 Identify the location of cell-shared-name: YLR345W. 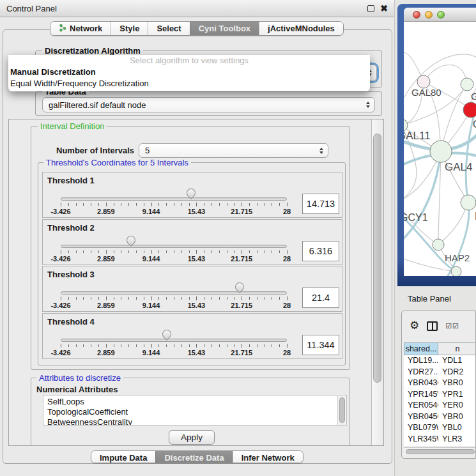
(421, 440).